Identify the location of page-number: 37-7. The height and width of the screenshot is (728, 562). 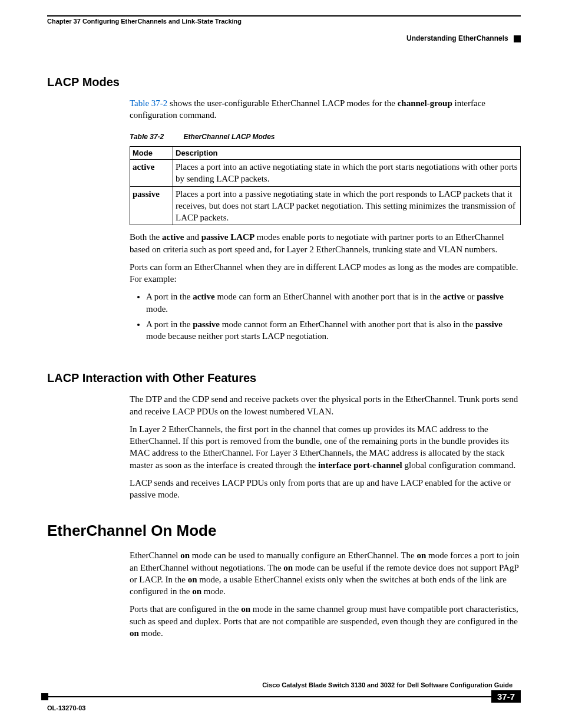
(506, 697).